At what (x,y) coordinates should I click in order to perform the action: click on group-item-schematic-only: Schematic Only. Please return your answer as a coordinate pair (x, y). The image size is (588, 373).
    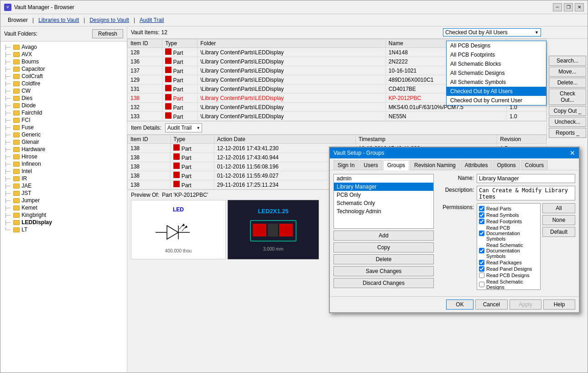
    Looking at the image, I should click on (384, 203).